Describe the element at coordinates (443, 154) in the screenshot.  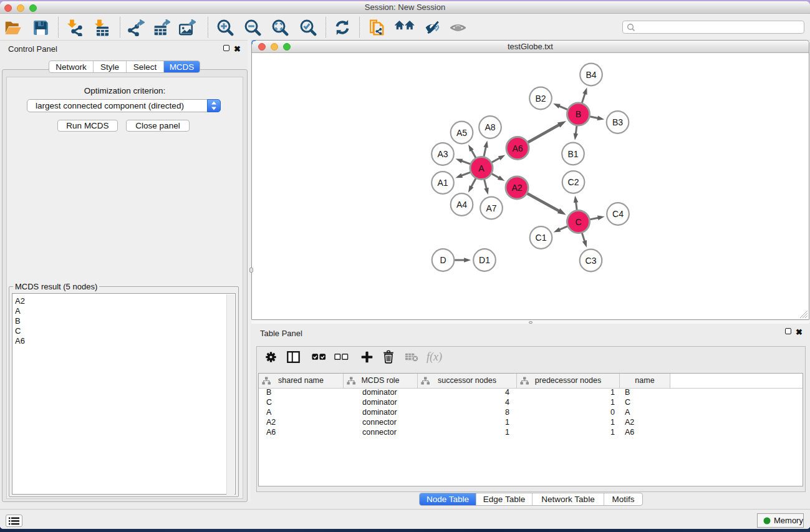
I see `svg-text: A3` at that location.